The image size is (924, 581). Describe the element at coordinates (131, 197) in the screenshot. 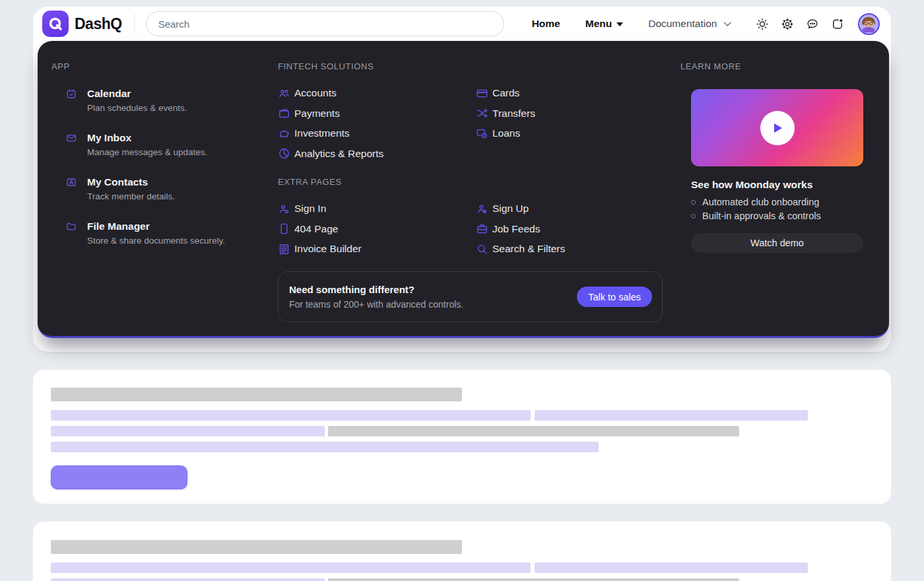

I see `menu-item-desc: Track member details.` at that location.